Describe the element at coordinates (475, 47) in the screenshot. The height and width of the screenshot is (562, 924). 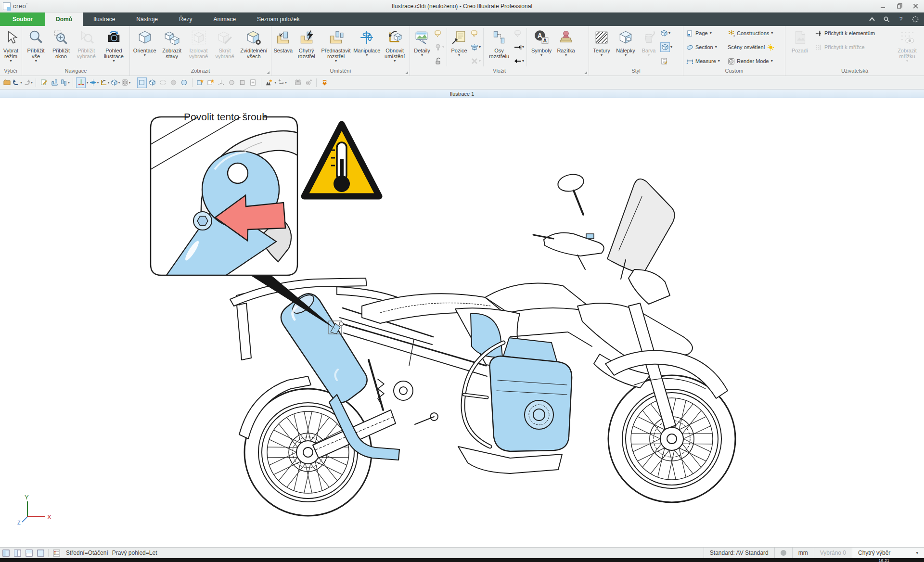
I see `align-button: ▾` at that location.